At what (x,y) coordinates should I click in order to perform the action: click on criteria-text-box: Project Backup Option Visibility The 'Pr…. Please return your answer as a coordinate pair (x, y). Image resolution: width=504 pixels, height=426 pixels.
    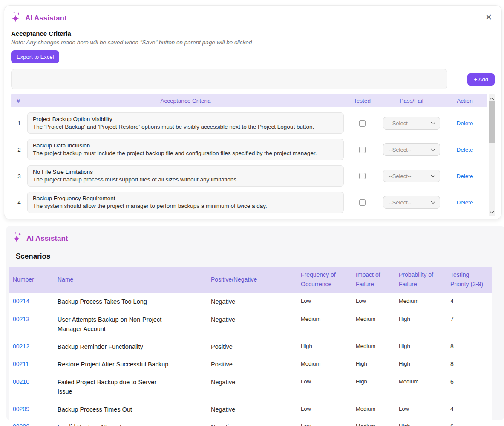
    Looking at the image, I should click on (186, 123).